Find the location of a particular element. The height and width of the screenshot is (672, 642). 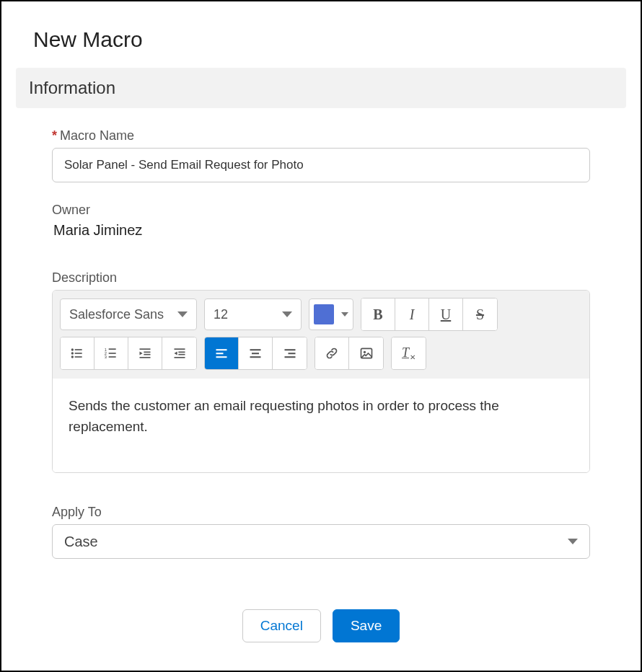

font-select: Salesforce Sans is located at coordinates (128, 314).